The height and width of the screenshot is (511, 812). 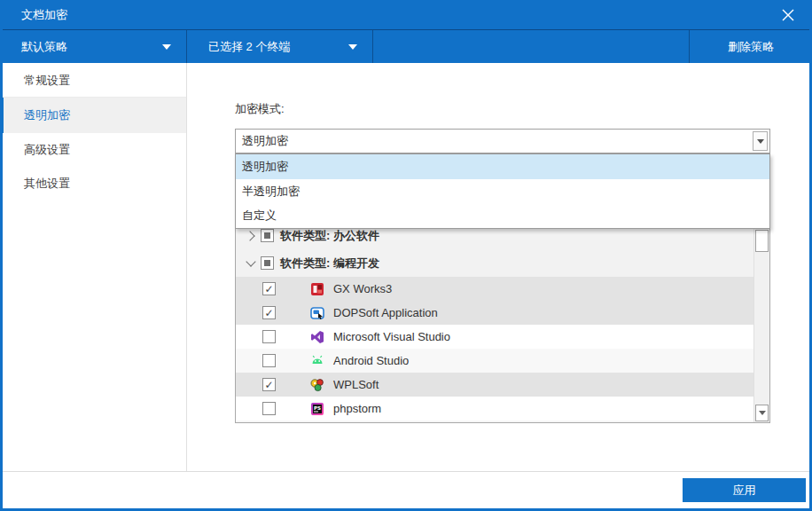 I want to click on dopsoft-icon, so click(x=317, y=313).